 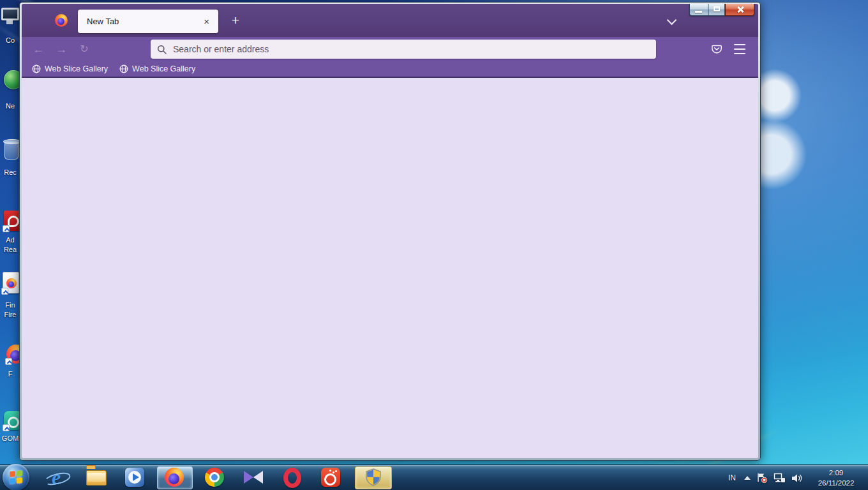 I want to click on maximize-icon, so click(x=717, y=9).